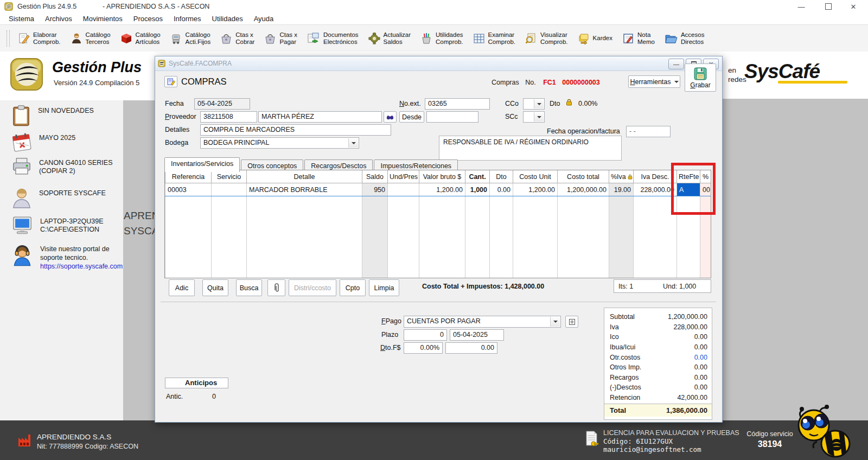  What do you see at coordinates (229, 177) in the screenshot?
I see `col-servicio: Servicio` at bounding box center [229, 177].